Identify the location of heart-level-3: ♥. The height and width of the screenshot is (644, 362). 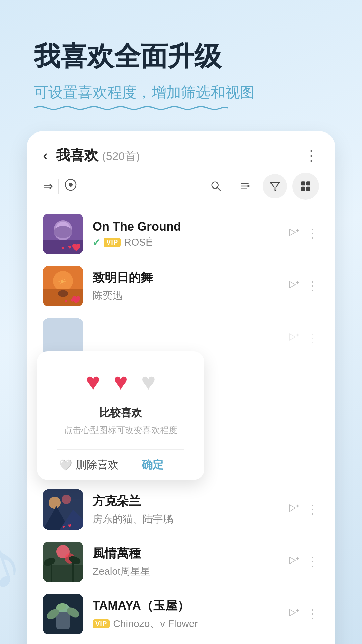
(148, 382).